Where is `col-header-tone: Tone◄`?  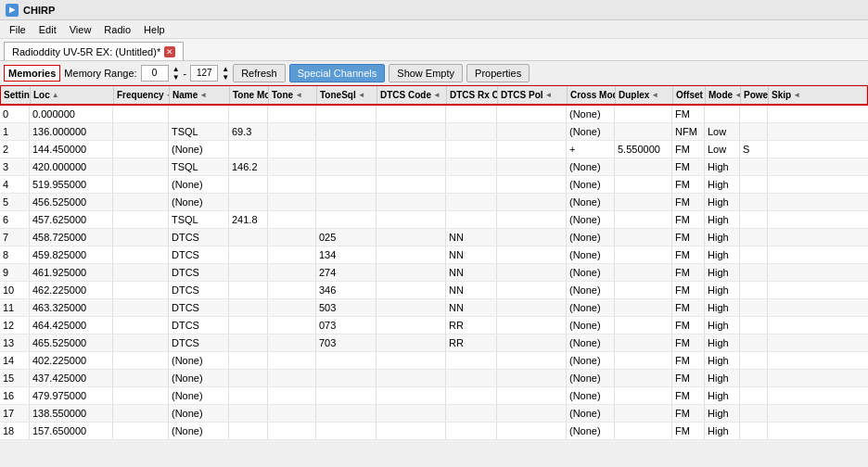
col-header-tone: Tone◄ is located at coordinates (293, 95).